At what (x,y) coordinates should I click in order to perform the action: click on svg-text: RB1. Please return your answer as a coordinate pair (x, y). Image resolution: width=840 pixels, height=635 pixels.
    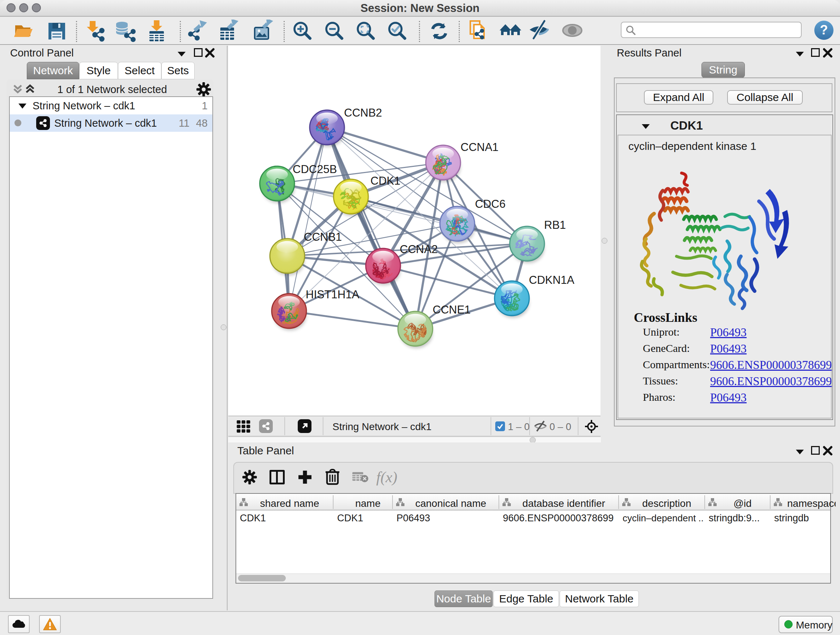
    Looking at the image, I should click on (555, 225).